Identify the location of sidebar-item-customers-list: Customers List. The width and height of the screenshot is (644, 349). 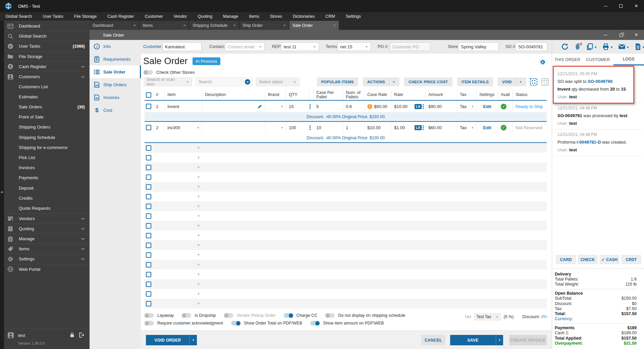
(47, 87).